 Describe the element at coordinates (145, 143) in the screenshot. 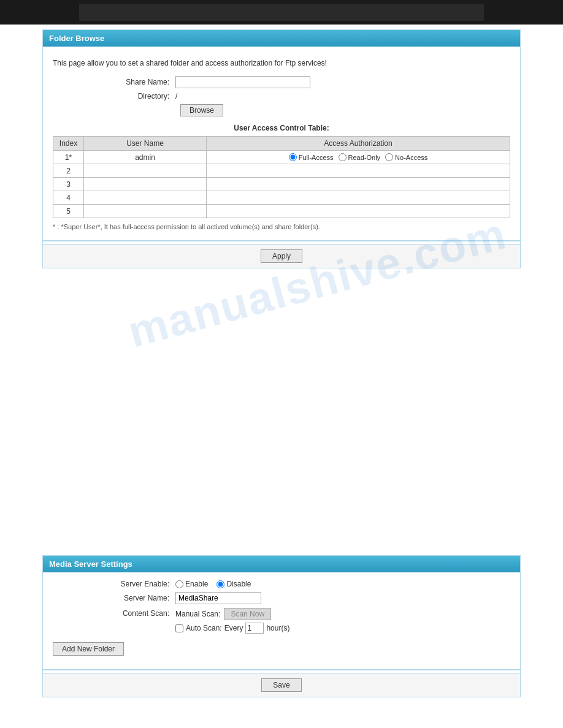

I see `col-header-username: User Name` at that location.